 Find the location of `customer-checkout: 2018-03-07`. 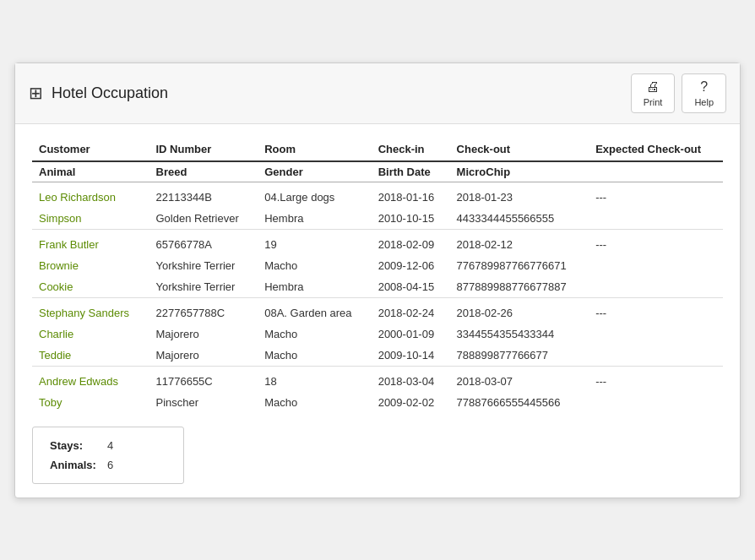

customer-checkout: 2018-03-07 is located at coordinates (520, 378).